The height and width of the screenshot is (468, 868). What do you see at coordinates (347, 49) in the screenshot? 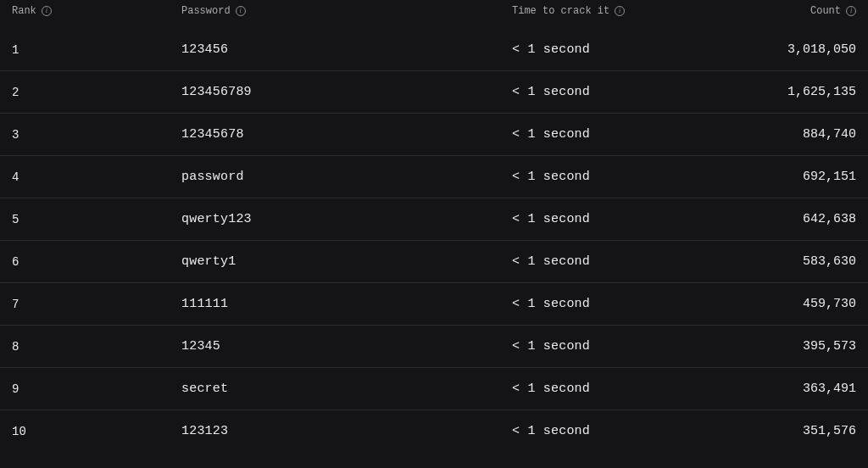
I see `cell-password: 123456` at bounding box center [347, 49].